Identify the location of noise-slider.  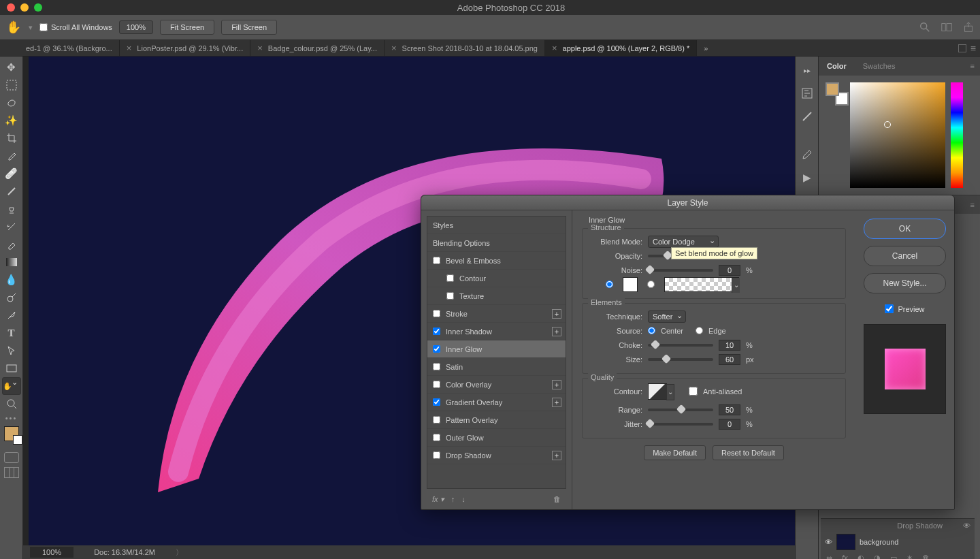
(681, 270).